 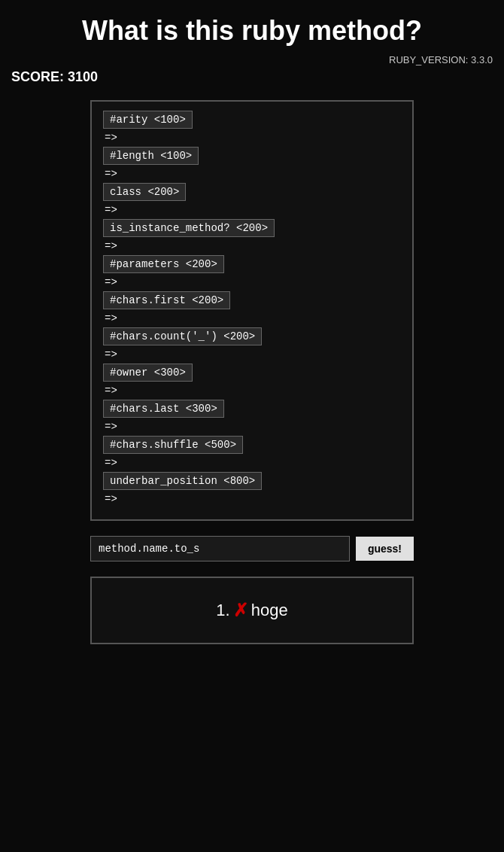 I want to click on code-item: underbar_position <800>, so click(x=182, y=481).